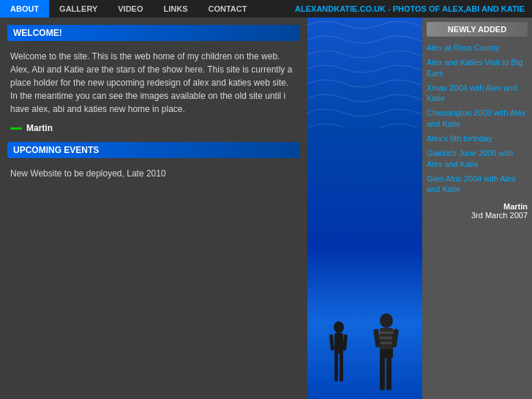 The image size is (532, 399). What do you see at coordinates (154, 33) in the screenshot?
I see `welcome-header: WELCOME!` at bounding box center [154, 33].